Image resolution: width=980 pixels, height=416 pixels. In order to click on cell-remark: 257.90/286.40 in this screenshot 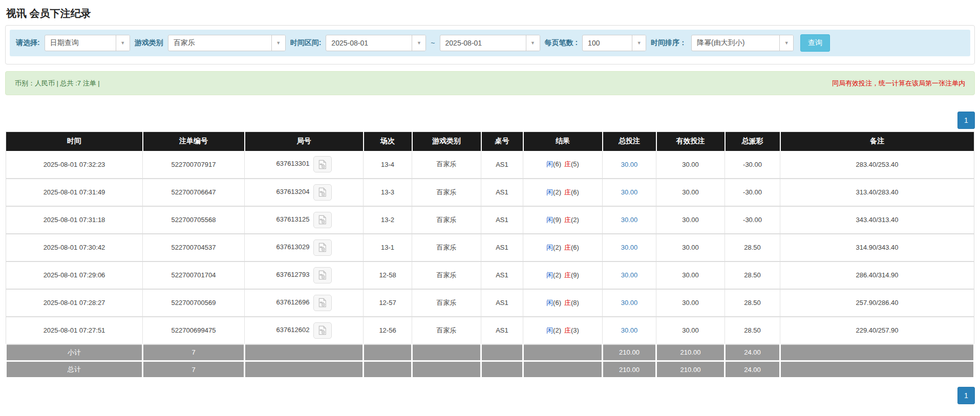, I will do `click(878, 303)`.